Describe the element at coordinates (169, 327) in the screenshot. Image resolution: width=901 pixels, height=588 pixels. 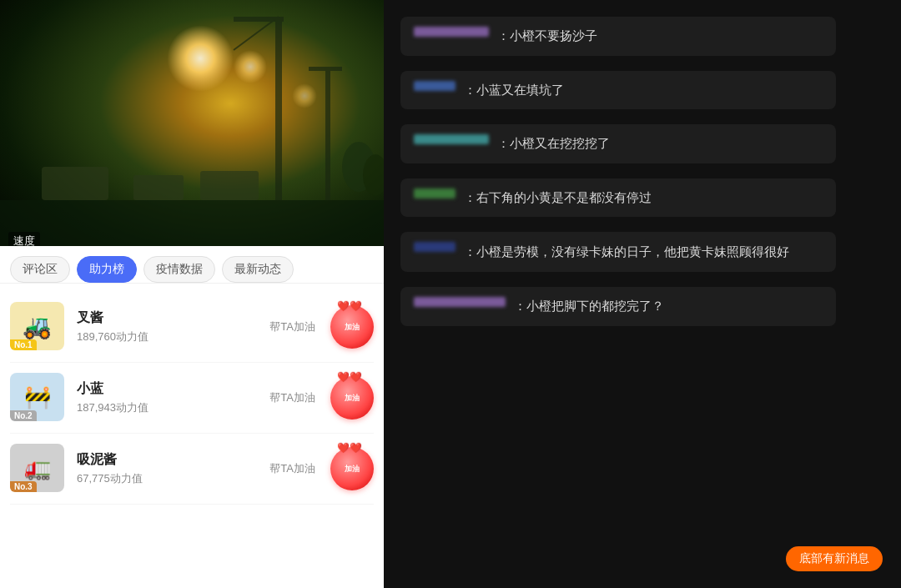
I see `rank-info-1: 叉酱 189,760动力值` at that location.